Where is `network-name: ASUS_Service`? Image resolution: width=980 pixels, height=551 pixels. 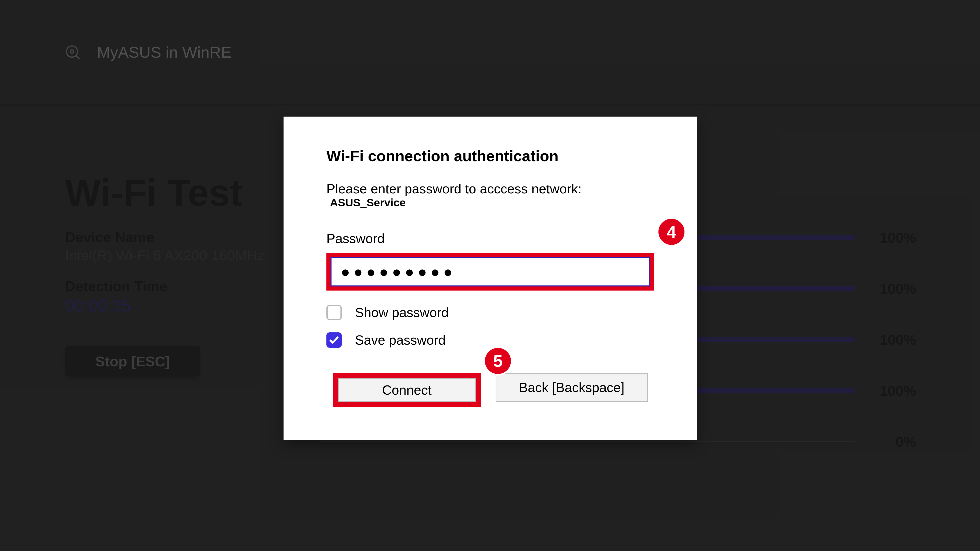
network-name: ASUS_Service is located at coordinates (368, 203).